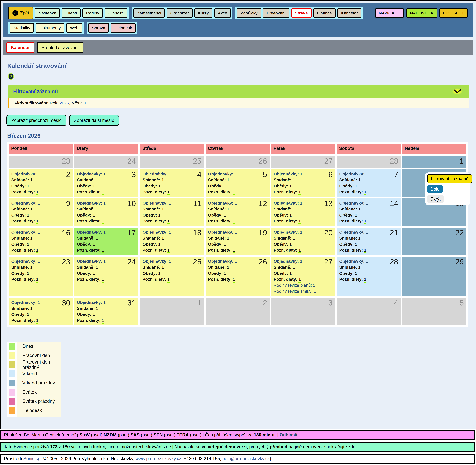 The height and width of the screenshot is (465, 476). What do you see at coordinates (50, 28) in the screenshot?
I see `nav-button-dokumenty: Dokumenty` at bounding box center [50, 28].